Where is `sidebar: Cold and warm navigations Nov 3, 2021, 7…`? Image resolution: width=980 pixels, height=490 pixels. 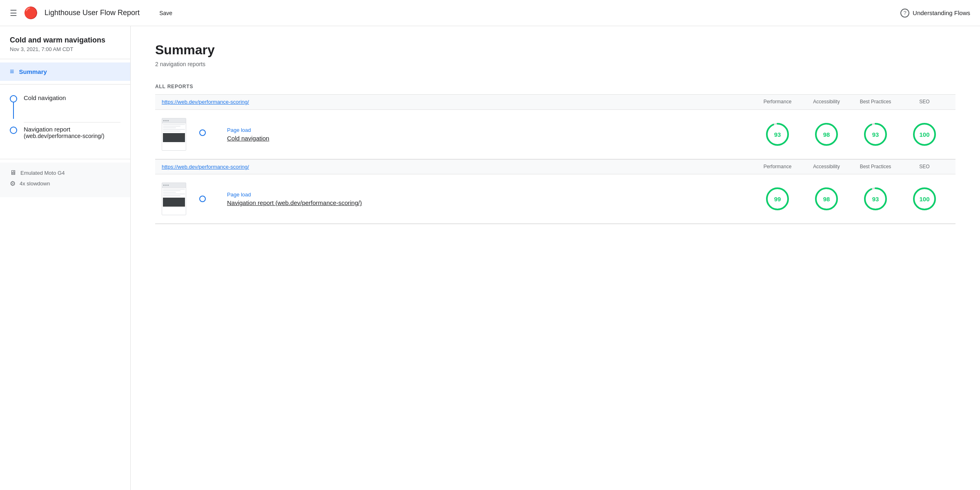
sidebar: Cold and warm navigations Nov 3, 2021, 7… is located at coordinates (65, 258).